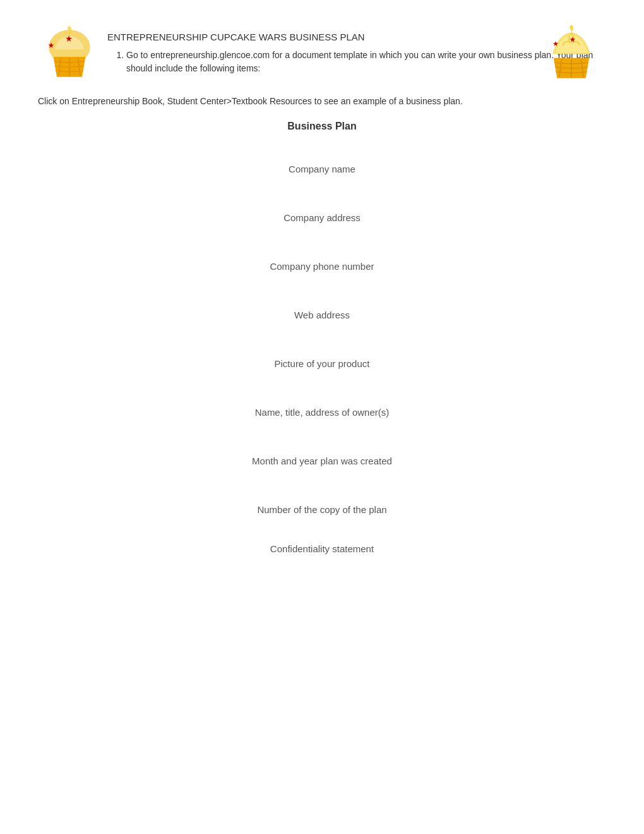 Image resolution: width=644 pixels, height=834 pixels. What do you see at coordinates (322, 57) in the screenshot?
I see `header-section: ENTREPRENEURSHIP CUPCAKE WARS BUSINESS P…` at bounding box center [322, 57].